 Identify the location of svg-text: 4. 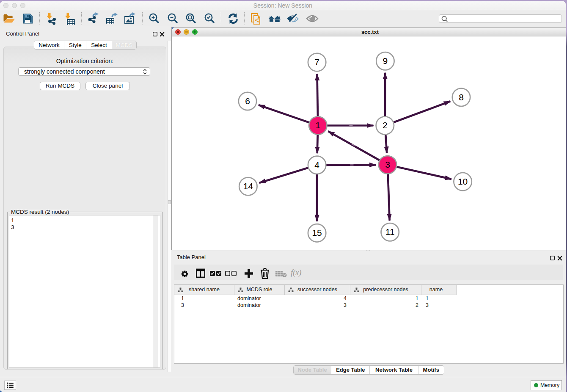
(317, 165).